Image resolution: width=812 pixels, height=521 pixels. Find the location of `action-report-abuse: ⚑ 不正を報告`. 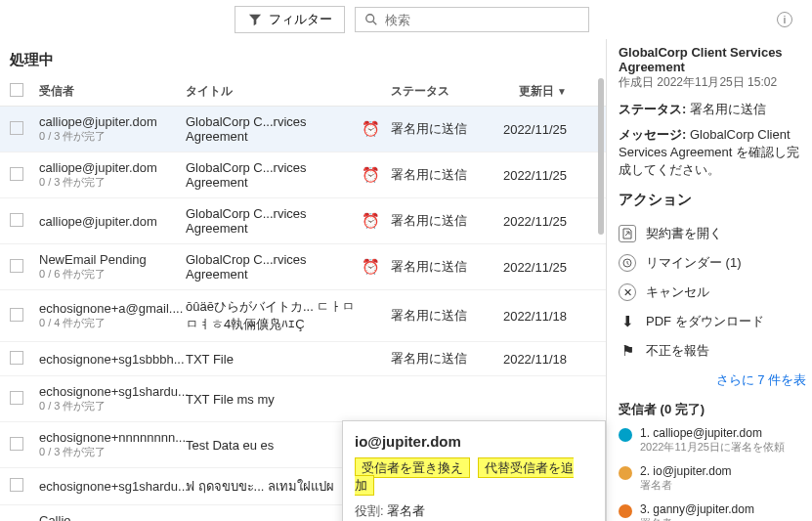

action-report-abuse: ⚑ 不正を報告 is located at coordinates (712, 351).